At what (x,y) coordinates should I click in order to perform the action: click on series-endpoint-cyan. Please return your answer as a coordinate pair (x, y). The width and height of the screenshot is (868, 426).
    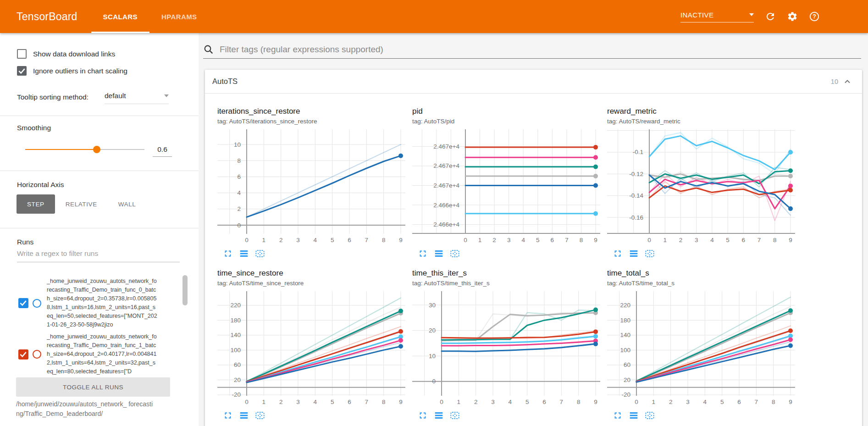
    Looking at the image, I should click on (791, 152).